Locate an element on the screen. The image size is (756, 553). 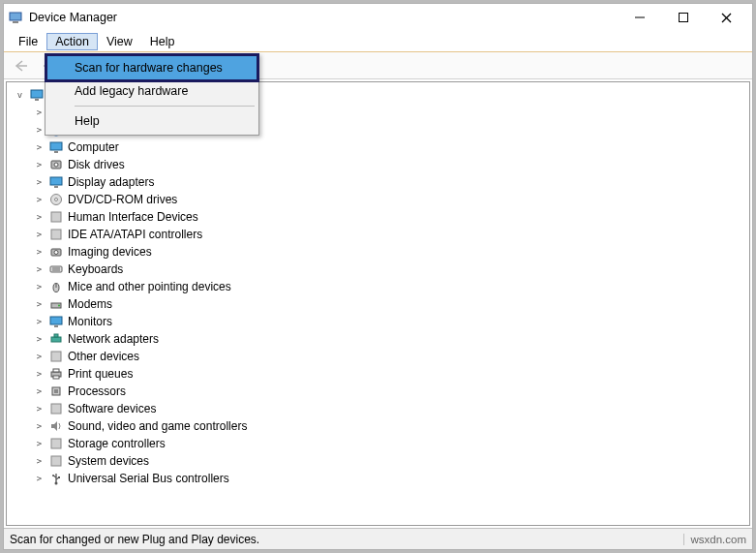
tree-node-label: Mice and other pointing devices is located at coordinates (149, 287).